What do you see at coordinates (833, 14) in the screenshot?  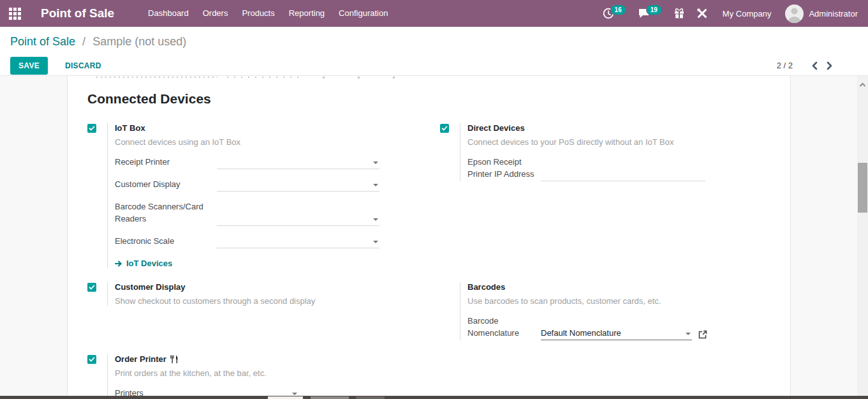 I see `user-name: Administrator` at bounding box center [833, 14].